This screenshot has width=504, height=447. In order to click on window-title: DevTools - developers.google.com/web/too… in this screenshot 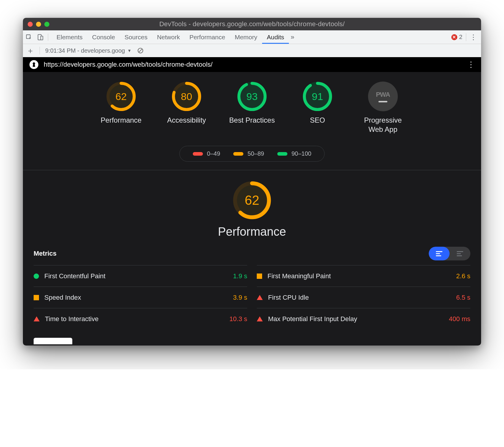, I will do `click(252, 24)`.